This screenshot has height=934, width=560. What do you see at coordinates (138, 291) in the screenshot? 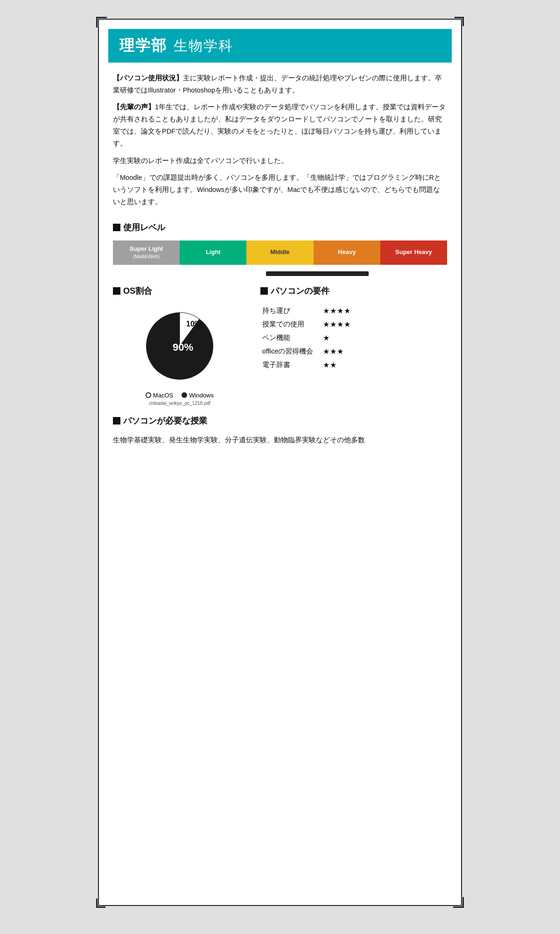
I see `os-heading-text: OS割合` at bounding box center [138, 291].